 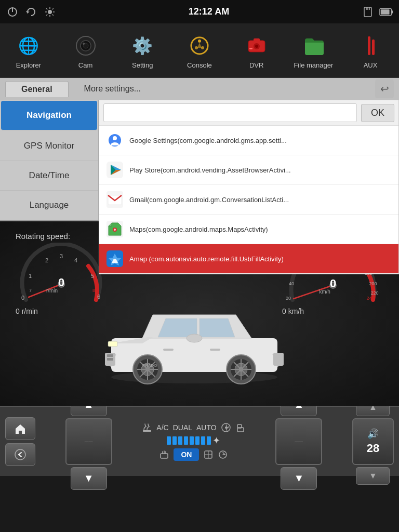 What do you see at coordinates (208, 455) in the screenshot?
I see `vent-icon` at bounding box center [208, 455].